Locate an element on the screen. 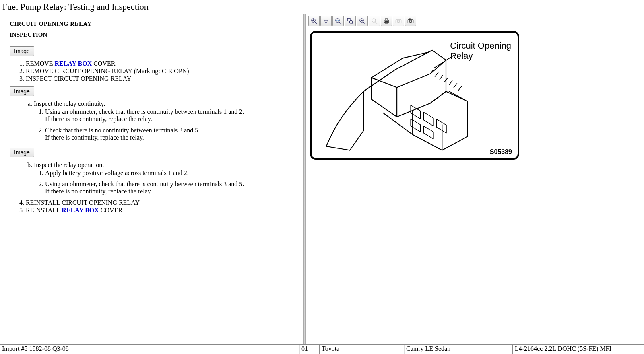  a1-l2: If there is no continuity, replace the r… is located at coordinates (99, 119).